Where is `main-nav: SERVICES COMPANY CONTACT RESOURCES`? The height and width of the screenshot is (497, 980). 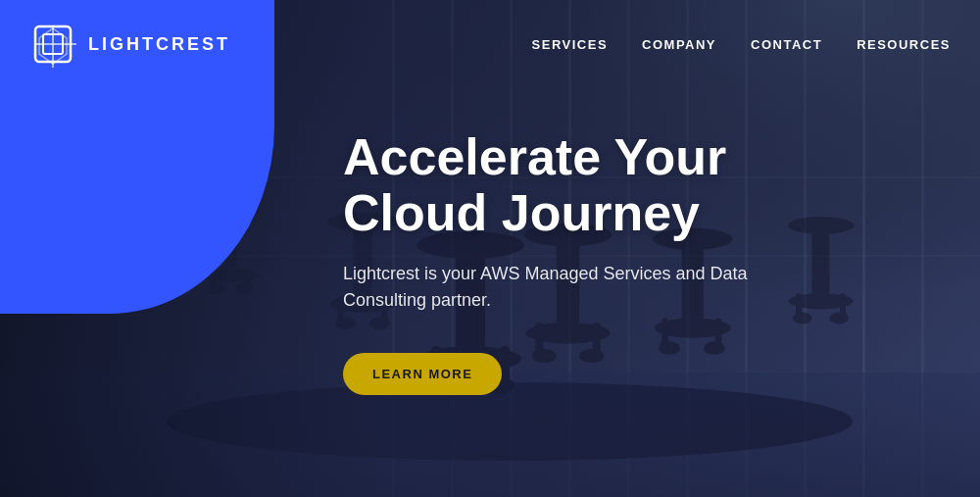 main-nav: SERVICES COMPANY CONTACT RESOURCES is located at coordinates (741, 45).